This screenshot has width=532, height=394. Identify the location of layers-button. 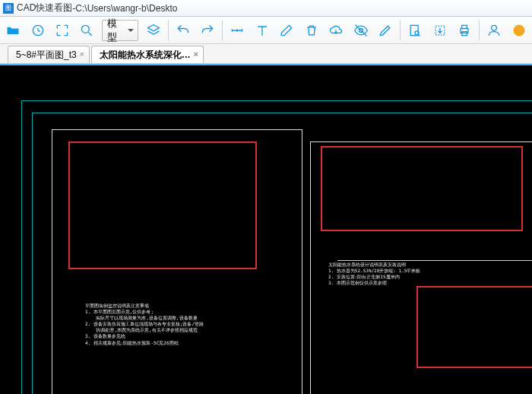
(153, 30).